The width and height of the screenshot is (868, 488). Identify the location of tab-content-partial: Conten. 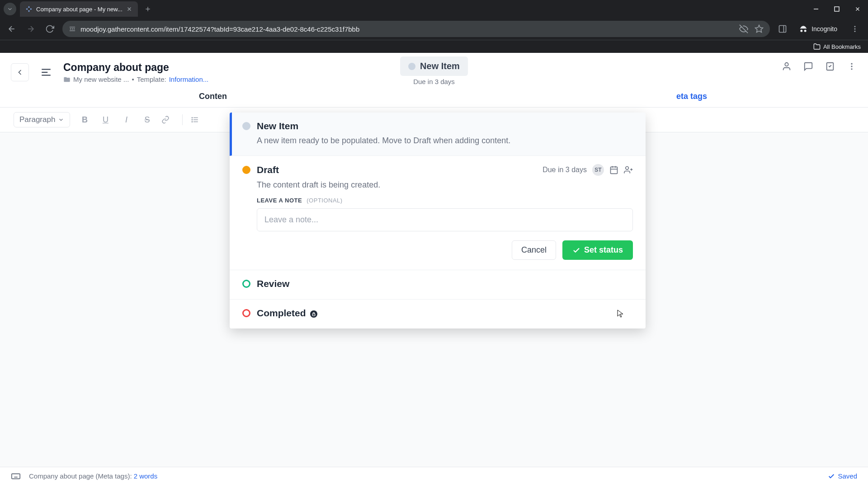
(213, 97).